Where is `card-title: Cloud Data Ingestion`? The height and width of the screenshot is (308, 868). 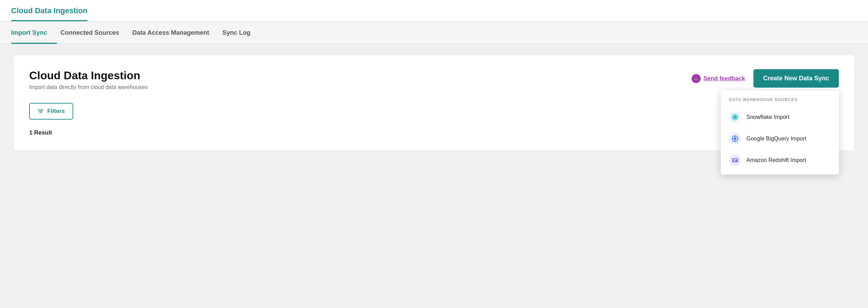
card-title: Cloud Data Ingestion is located at coordinates (89, 76).